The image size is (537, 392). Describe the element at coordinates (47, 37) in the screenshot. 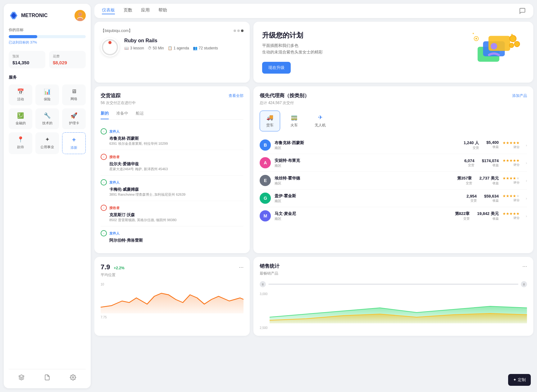

I see `progress-bar-container` at that location.